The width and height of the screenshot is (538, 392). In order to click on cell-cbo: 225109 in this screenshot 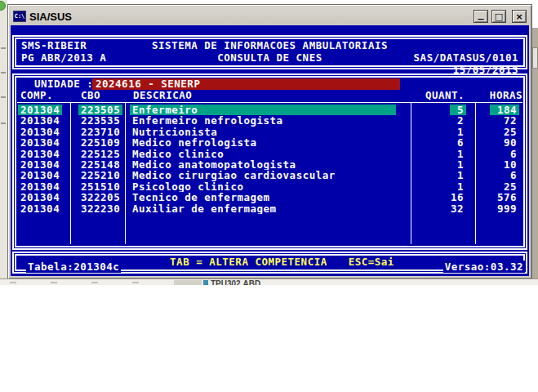, I will do `click(100, 142)`.